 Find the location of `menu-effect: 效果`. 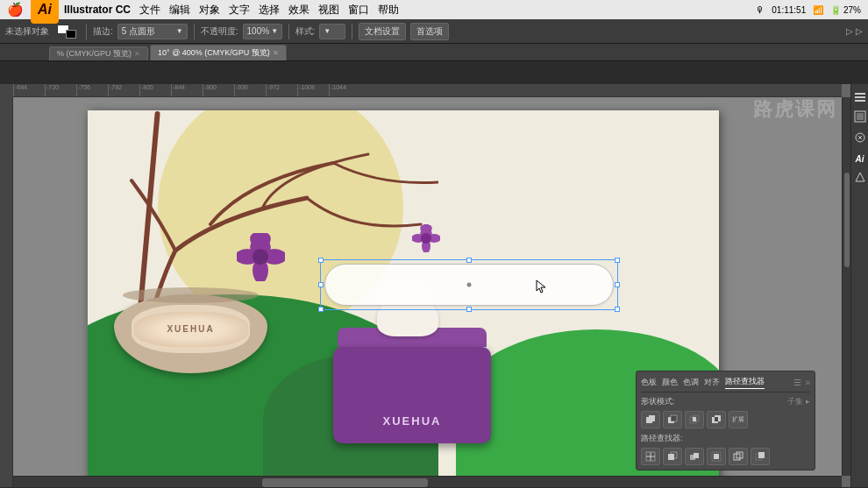

menu-effect: 效果 is located at coordinates (299, 11).